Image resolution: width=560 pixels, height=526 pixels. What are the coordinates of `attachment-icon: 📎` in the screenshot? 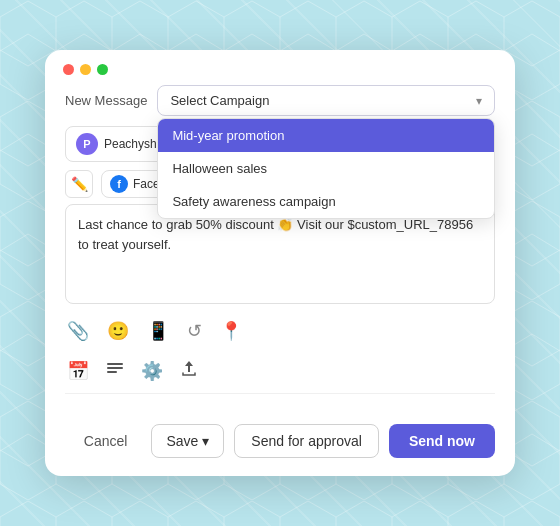 It's located at (78, 331).